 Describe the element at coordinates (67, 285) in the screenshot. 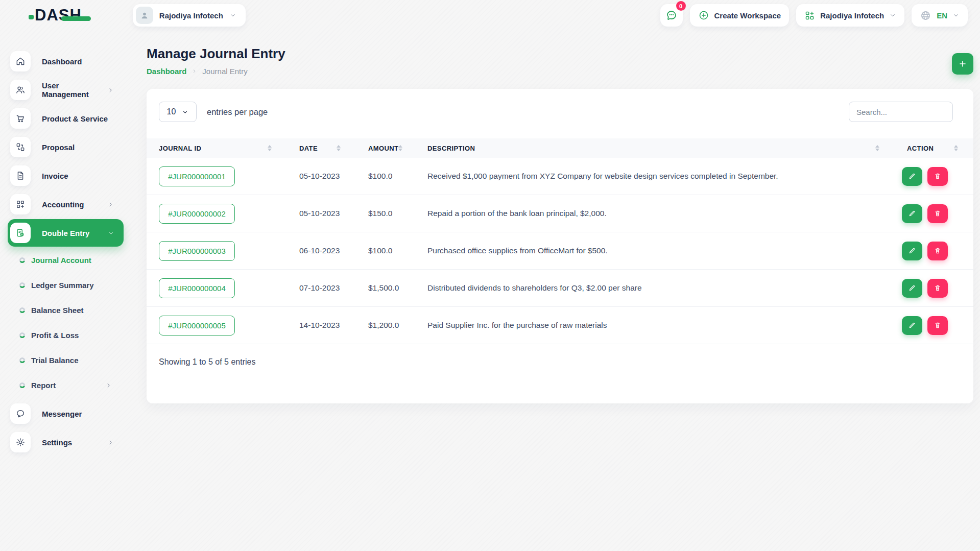

I see `sidebar-subitem-ledger-summary: Ledger Summary` at that location.